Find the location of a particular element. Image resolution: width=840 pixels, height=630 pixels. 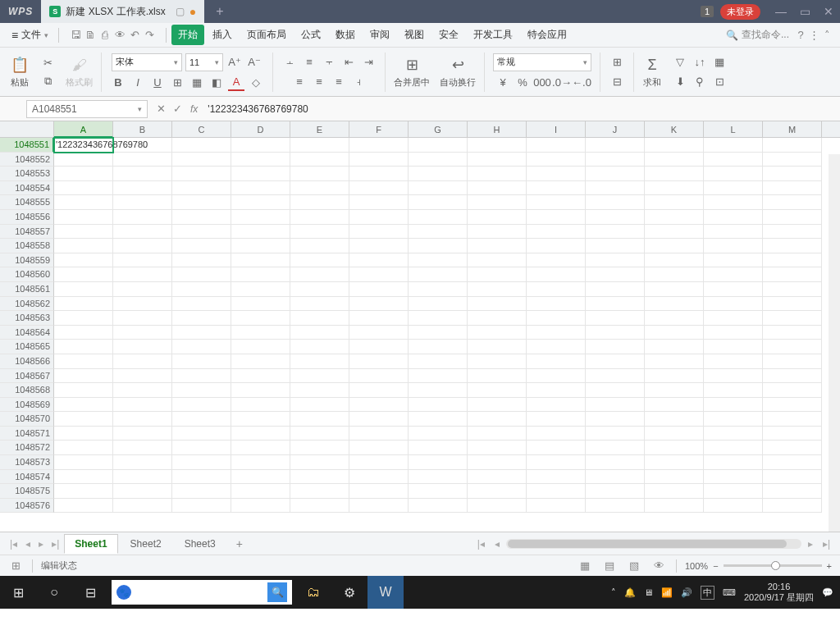

screen-icon: ▢ is located at coordinates (180, 11).